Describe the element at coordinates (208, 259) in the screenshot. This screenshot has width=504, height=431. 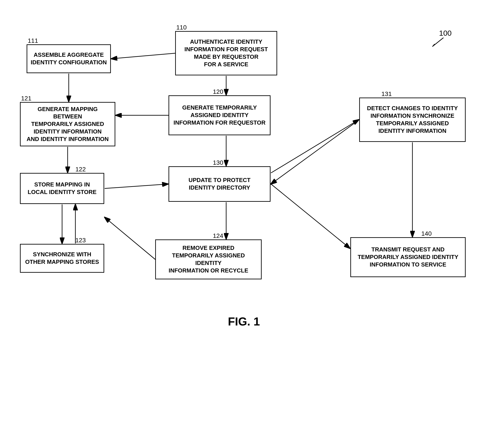
I see `box-124: REMOVE EXPIRED TEMPORARILY ASSIGNED IDEN…` at that location.